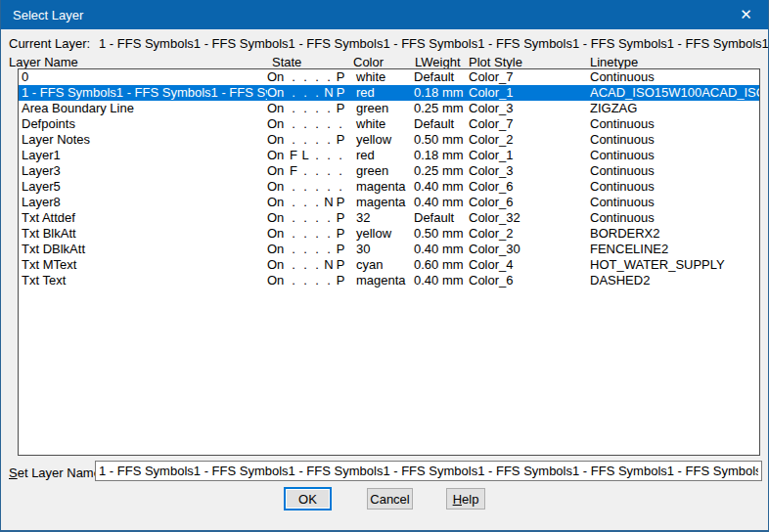  What do you see at coordinates (434, 43) in the screenshot?
I see `current-layer-value: 1 - FFS Symbols1 - FFS Symbols1 - FFS Sy…` at bounding box center [434, 43].